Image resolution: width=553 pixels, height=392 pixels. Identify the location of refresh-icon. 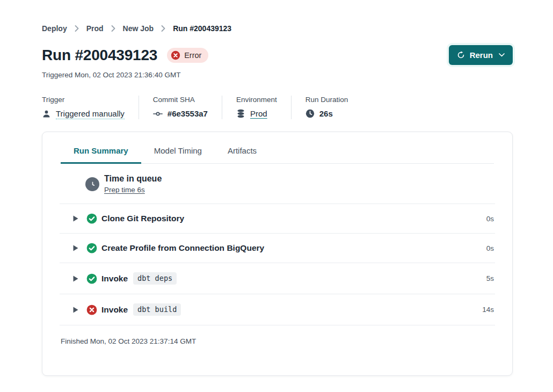
(461, 55).